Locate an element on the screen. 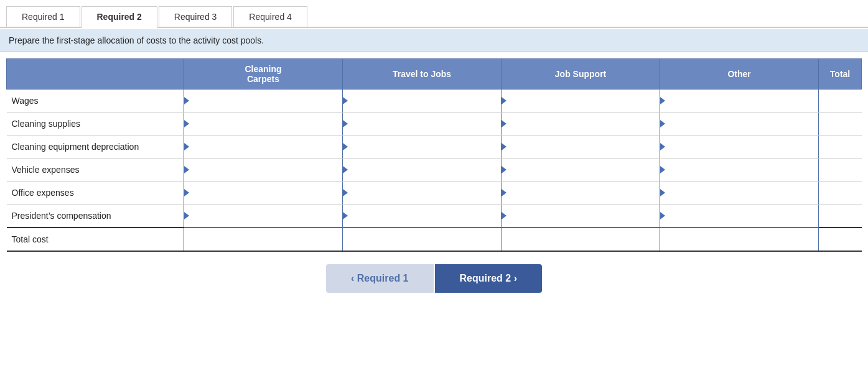 This screenshot has width=868, height=391. cell-job-support-row5 is located at coordinates (581, 216).